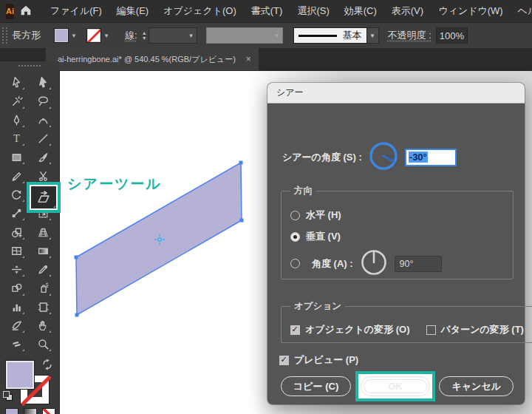 This screenshot has width=532, height=414. What do you see at coordinates (361, 11) in the screenshot?
I see `menu-item: 効果(C)` at bounding box center [361, 11].